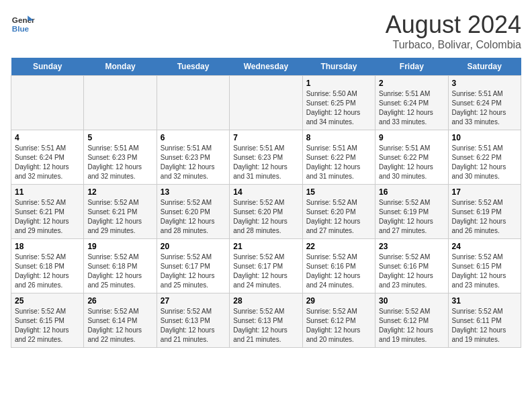 The image size is (532, 411). I want to click on day-info: Sunrise: 5:52 AM Sunset: 6:11 PM Dayligh…, so click(485, 326).